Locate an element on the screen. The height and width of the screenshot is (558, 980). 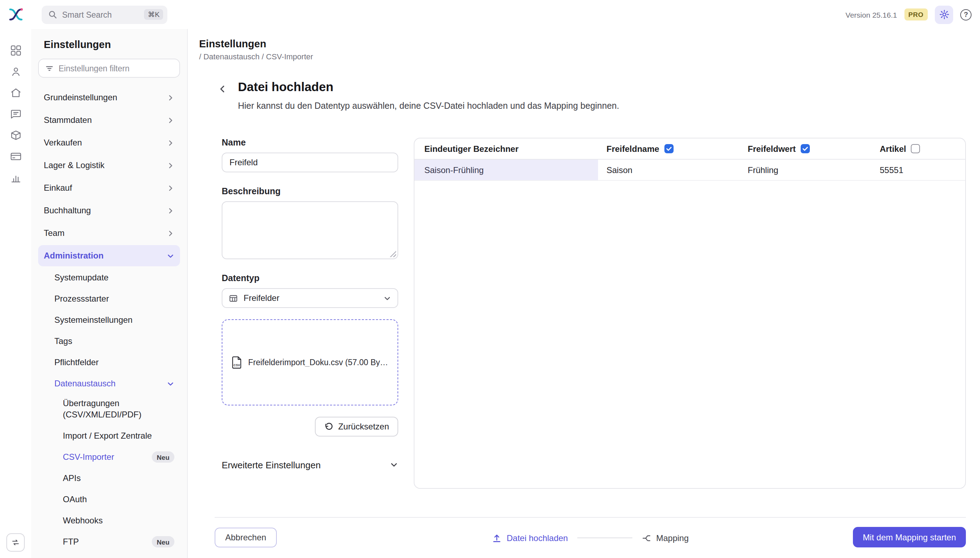
version-label: Version 25.16.1 is located at coordinates (871, 15).